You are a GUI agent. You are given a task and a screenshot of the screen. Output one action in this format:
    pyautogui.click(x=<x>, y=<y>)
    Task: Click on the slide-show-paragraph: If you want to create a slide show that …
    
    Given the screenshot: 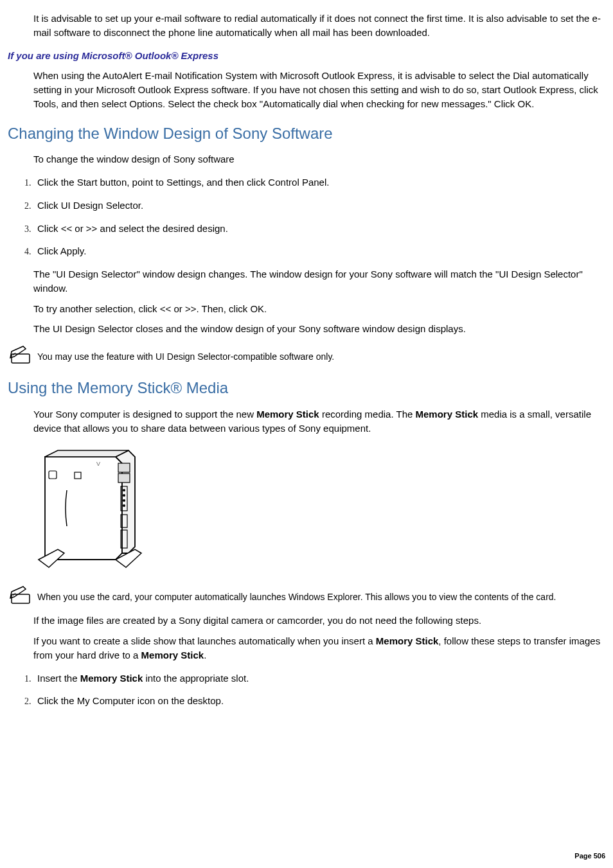 What is the action you would take?
    pyautogui.click(x=319, y=648)
    